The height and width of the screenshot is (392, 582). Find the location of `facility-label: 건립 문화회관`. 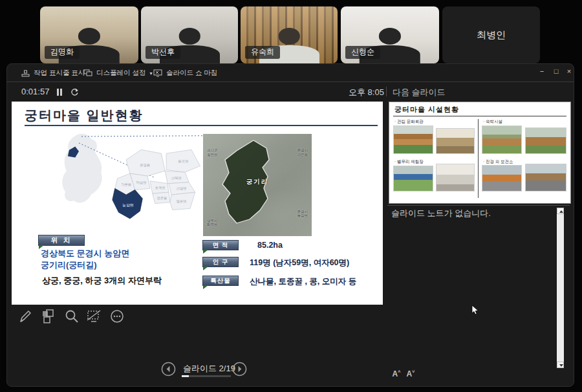

facility-label: 건립 문화회관 is located at coordinates (409, 122).